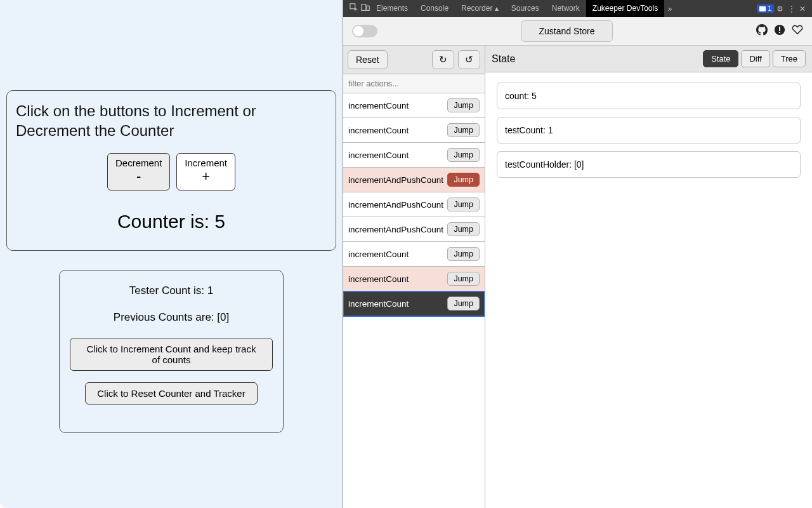 The height and width of the screenshot is (508, 812). Describe the element at coordinates (780, 9) in the screenshot. I see `gear-icon: ⚙` at that location.